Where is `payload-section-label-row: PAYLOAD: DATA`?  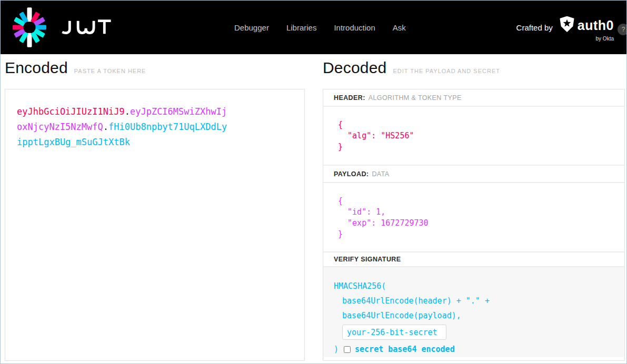 payload-section-label-row: PAYLOAD: DATA is located at coordinates (474, 175).